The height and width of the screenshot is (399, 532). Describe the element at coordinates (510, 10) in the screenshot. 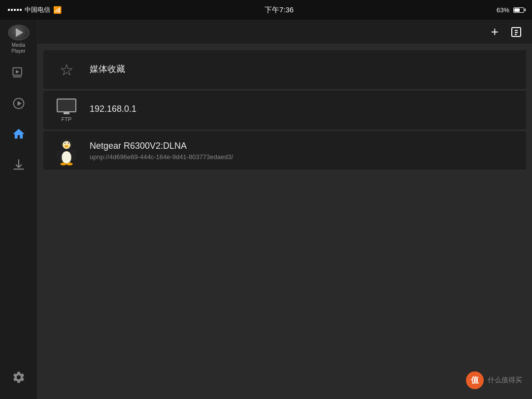

I see `status-right: 63%` at that location.